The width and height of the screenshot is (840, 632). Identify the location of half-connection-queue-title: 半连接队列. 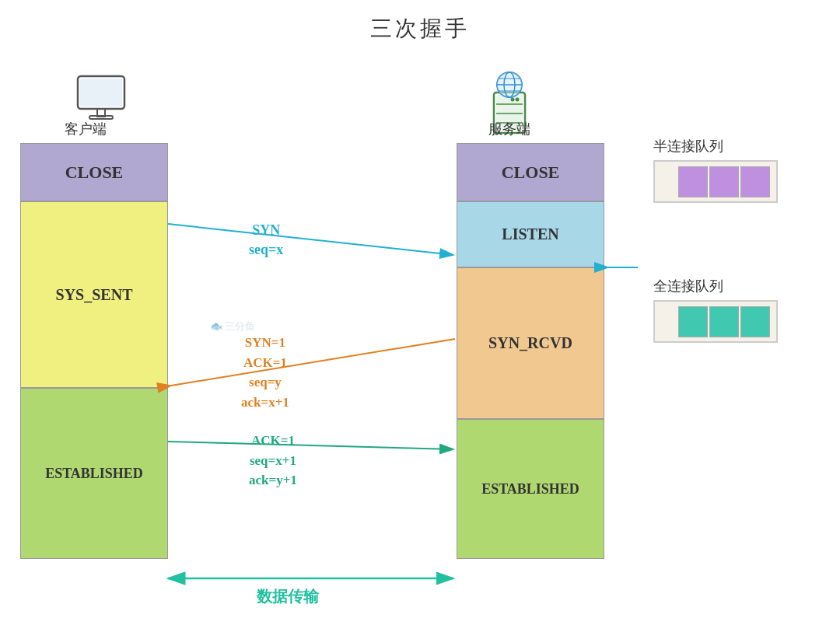
(716, 146).